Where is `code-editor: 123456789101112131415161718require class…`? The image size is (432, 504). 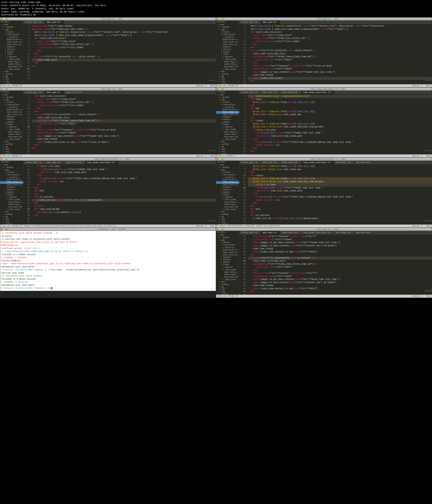
code-editor: 123456789101112131415161718require class… is located at coordinates (120, 54).